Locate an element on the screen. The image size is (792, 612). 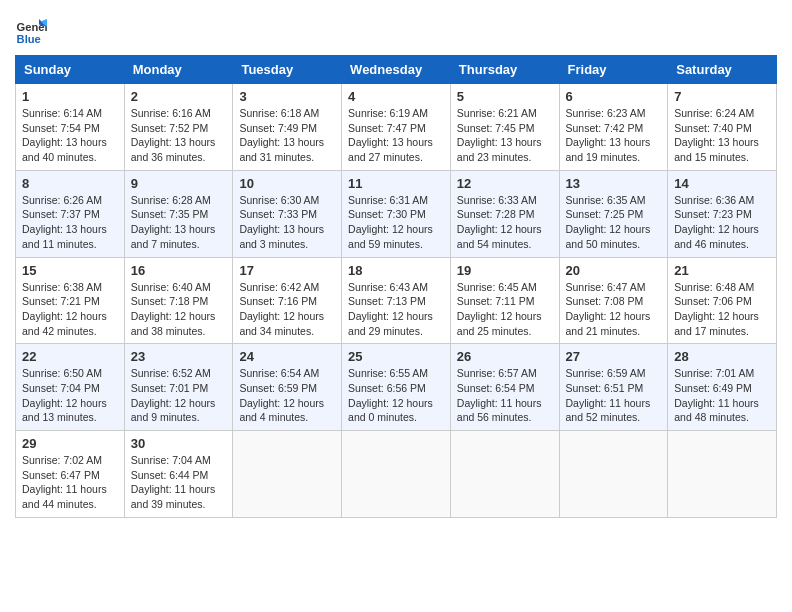
day-info: Sunrise: 6:38 AM Sunset: 7:21 PM Dayligh… is located at coordinates (70, 310).